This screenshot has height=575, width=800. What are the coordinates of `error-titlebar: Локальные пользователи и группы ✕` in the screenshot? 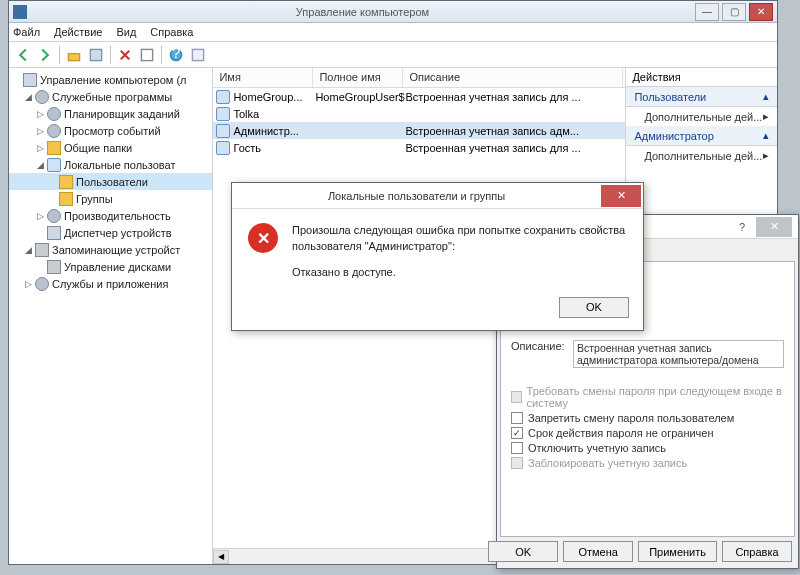 It's located at (438, 196).